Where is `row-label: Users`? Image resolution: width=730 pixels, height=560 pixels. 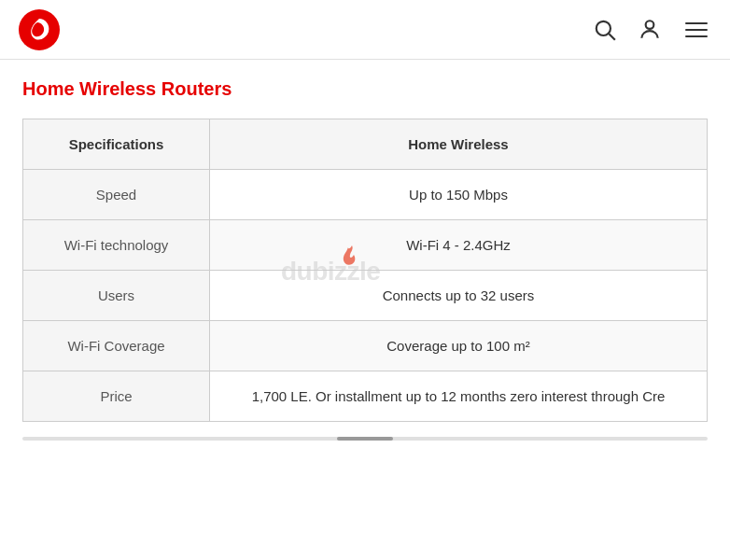
row-label: Users is located at coordinates (117, 296).